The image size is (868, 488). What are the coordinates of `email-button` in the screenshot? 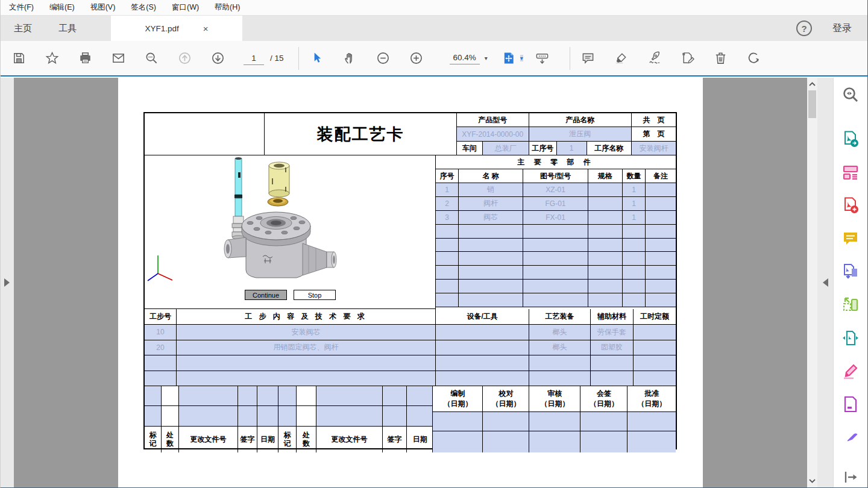 It's located at (118, 58).